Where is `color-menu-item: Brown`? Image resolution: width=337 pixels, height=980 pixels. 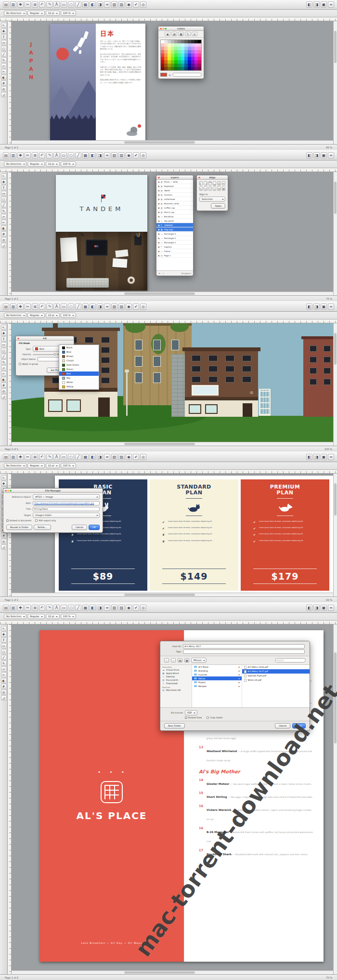
color-menu-item: Brown is located at coordinates (79, 357).